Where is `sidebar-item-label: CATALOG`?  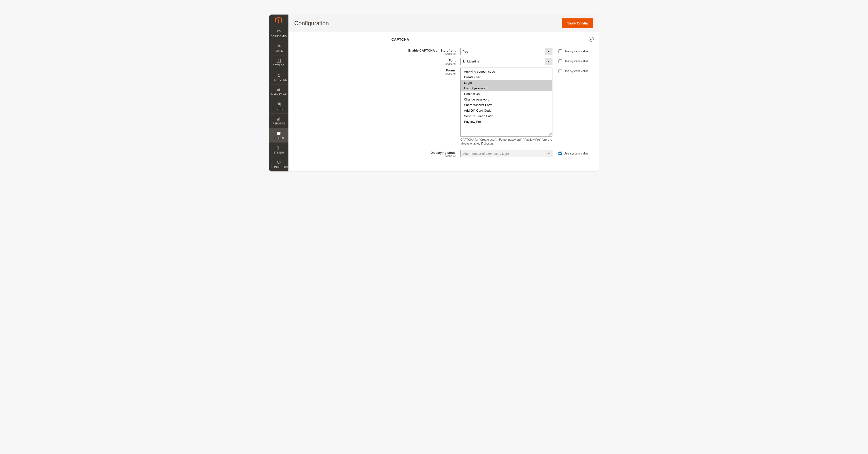 sidebar-item-label: CATALOG is located at coordinates (279, 65).